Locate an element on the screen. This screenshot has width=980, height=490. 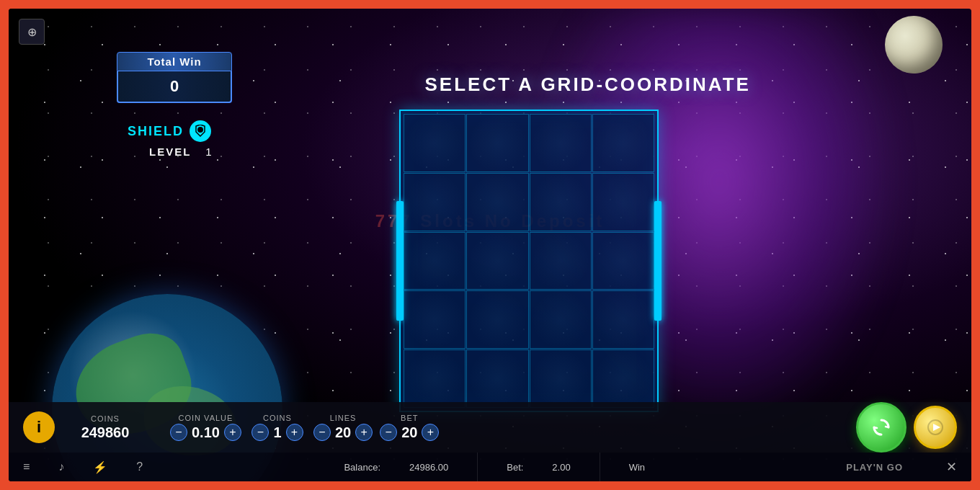
shield-icon is located at coordinates (200, 131).